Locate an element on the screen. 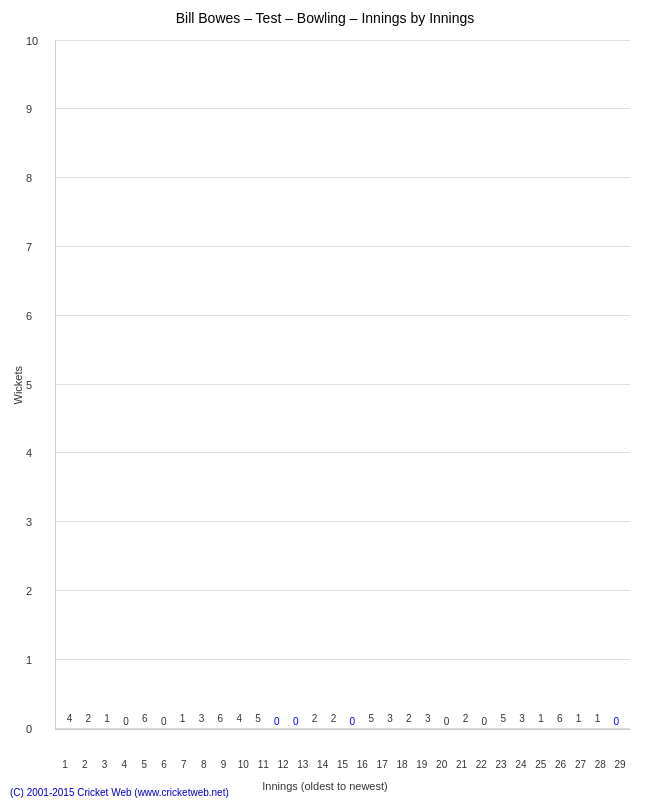  x-axis-label: 12 is located at coordinates (283, 764).